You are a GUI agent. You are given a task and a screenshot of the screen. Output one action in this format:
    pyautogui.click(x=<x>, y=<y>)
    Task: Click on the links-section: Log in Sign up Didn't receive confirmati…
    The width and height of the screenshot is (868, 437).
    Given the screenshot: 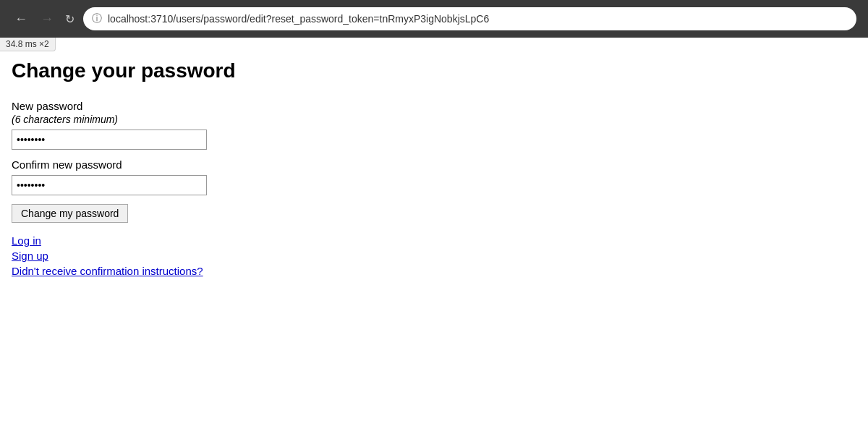 What is the action you would take?
    pyautogui.click(x=434, y=256)
    